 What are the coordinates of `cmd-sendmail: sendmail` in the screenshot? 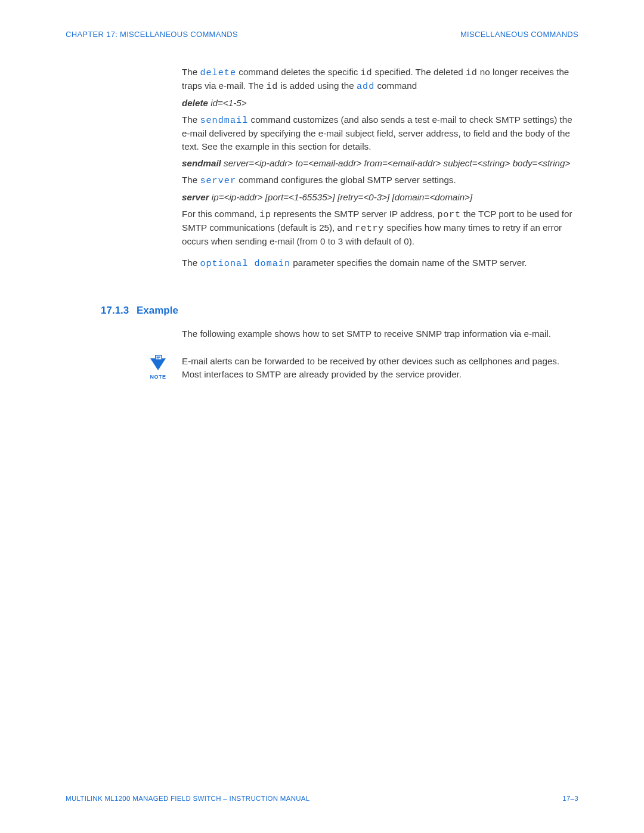 It's located at (224, 120).